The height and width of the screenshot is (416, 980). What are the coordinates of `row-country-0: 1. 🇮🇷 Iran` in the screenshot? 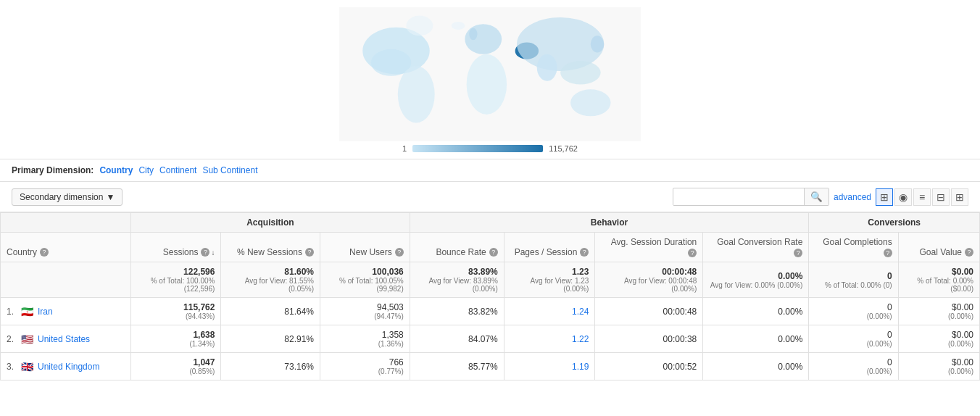 It's located at (66, 312).